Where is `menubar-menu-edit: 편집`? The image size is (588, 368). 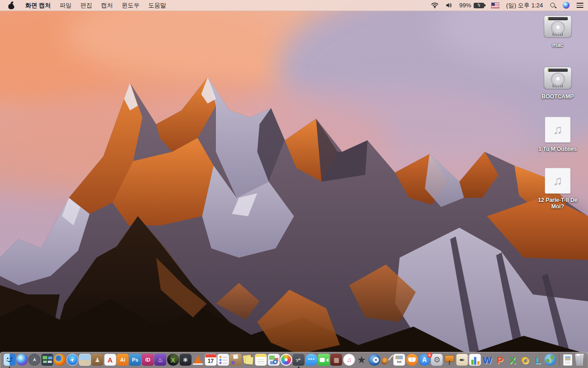 menubar-menu-edit: 편집 is located at coordinates (86, 6).